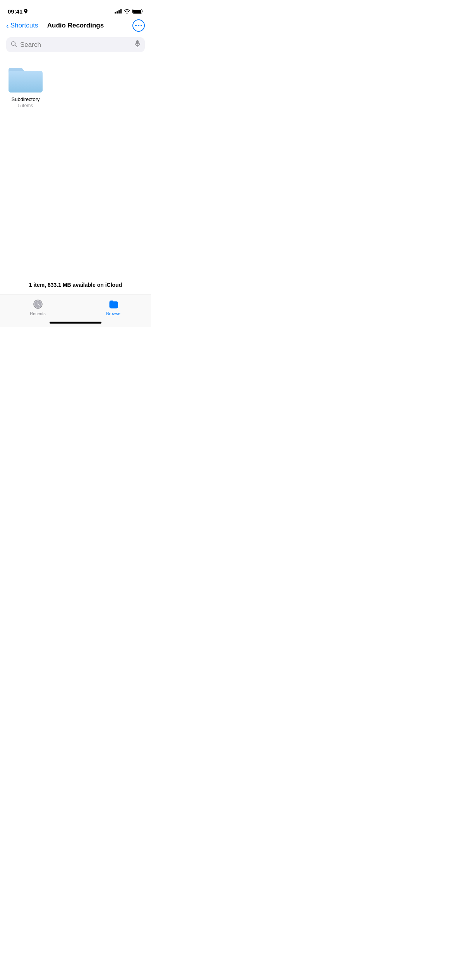 This screenshot has width=453, height=980. Describe the element at coordinates (76, 26) in the screenshot. I see `nav-title: Audio Recordings` at that location.